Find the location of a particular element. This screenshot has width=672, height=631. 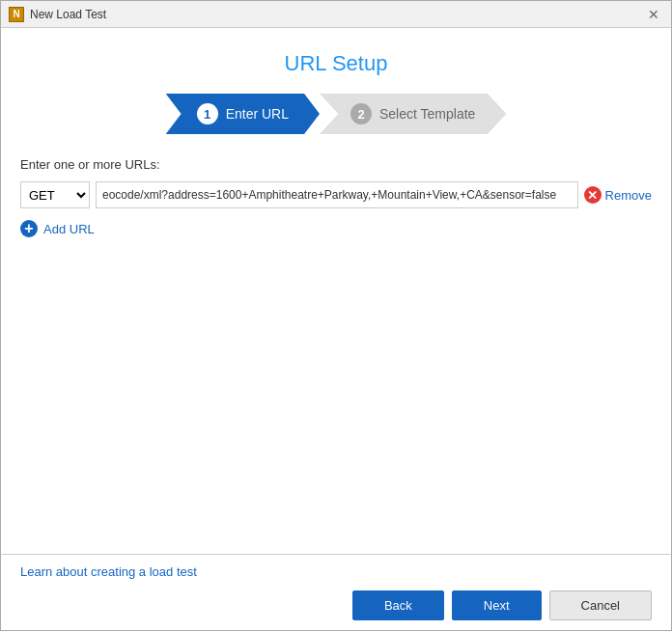

step1-label: Enter URL is located at coordinates (257, 114).